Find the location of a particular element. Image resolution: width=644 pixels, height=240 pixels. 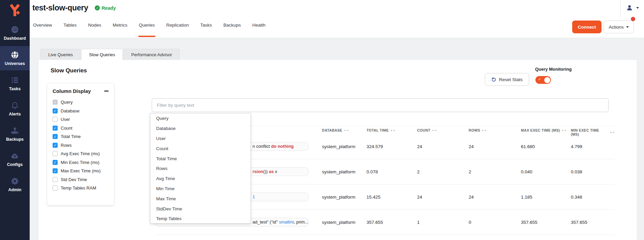

cell-total-time: 357.655 is located at coordinates (392, 222).